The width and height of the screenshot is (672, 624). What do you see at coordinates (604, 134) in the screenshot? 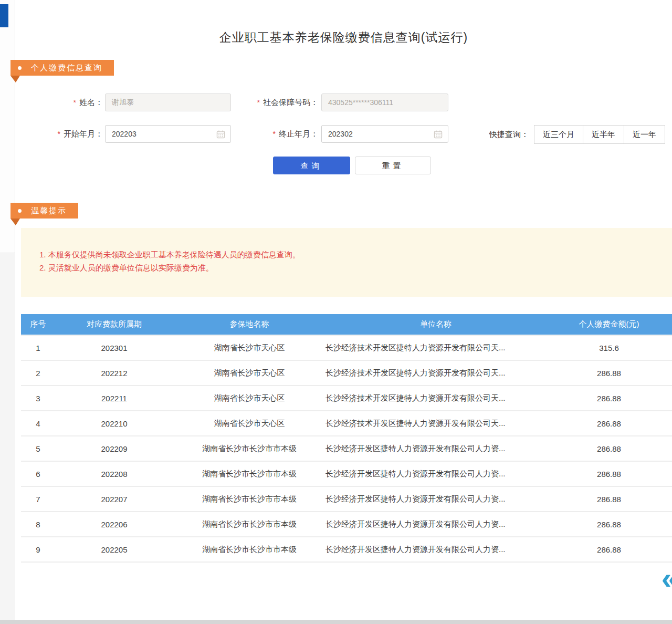
I see `quick-option-button: 近半年` at bounding box center [604, 134].